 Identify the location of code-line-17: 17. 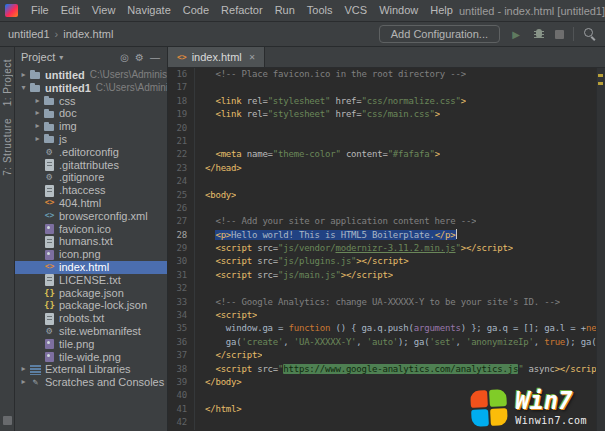
(386, 88).